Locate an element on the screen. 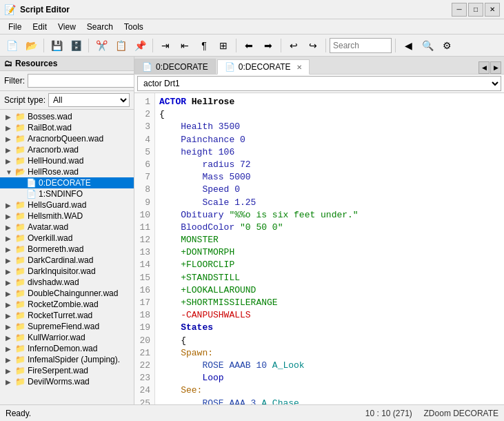 The image size is (504, 421). tree-item: ▶📁Bormereth.wad is located at coordinates (67, 249).